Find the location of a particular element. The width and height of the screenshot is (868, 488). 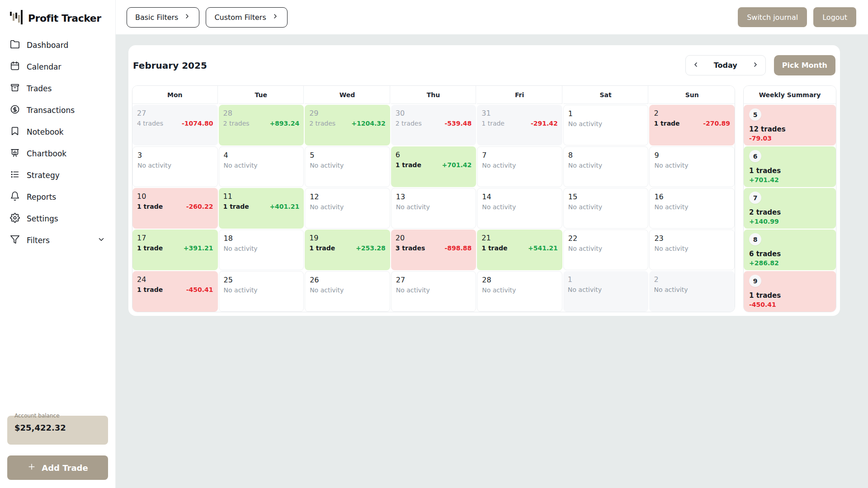

sidebar-item-dashboard: Dashboard is located at coordinates (58, 45).